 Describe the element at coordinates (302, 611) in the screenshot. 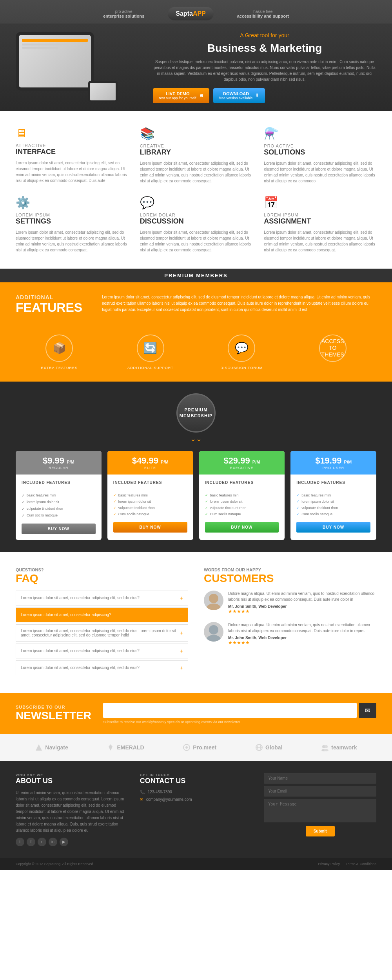

I see `stars-1: ★★★★★` at that location.